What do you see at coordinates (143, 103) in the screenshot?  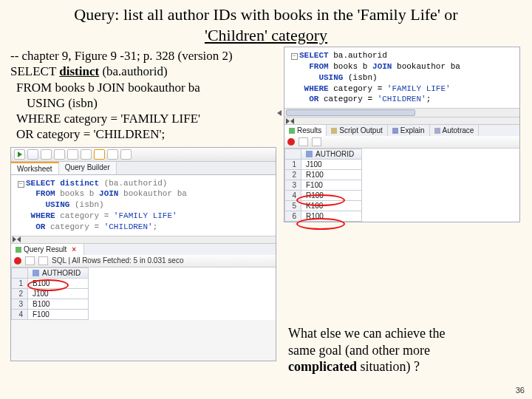 I see `sql-line: USING (isbn)` at bounding box center [143, 103].